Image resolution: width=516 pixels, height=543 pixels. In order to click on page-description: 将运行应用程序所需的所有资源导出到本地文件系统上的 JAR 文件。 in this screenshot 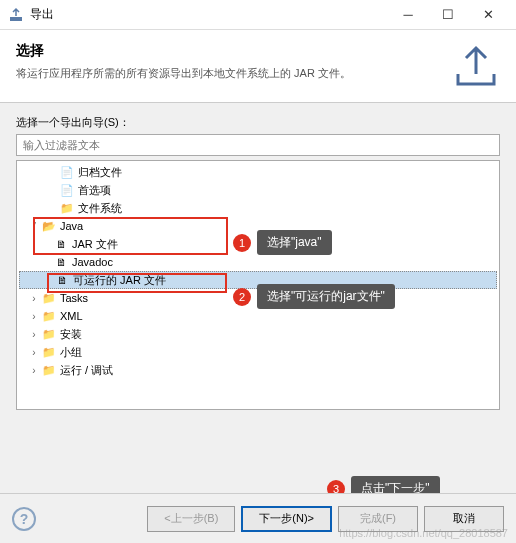, I will do `click(234, 74)`.